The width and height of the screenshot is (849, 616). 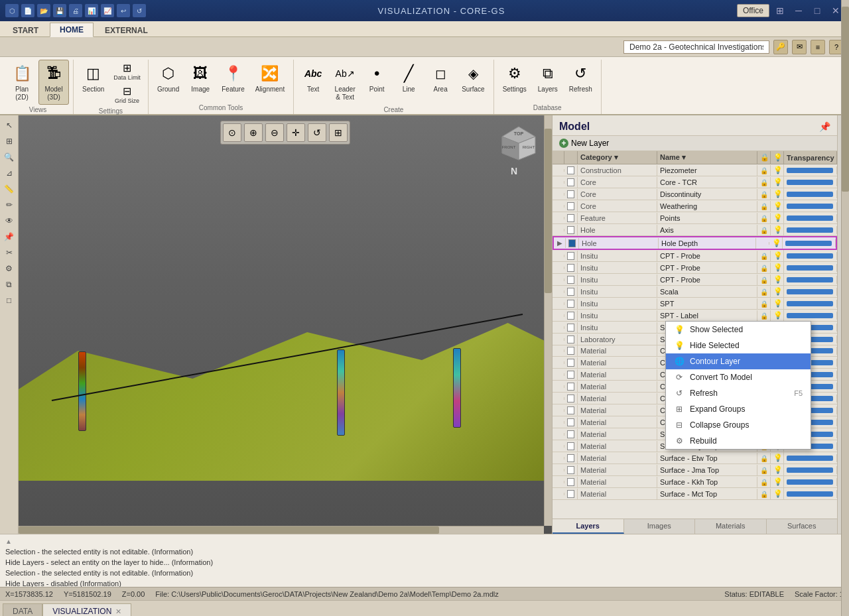 I want to click on surface-button: ◈ Surface, so click(x=473, y=78).